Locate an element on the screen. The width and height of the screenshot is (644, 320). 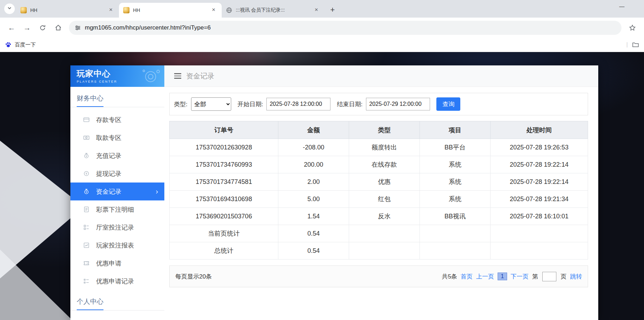
sidebar-item-label: 彩票下注明细 is located at coordinates (115, 210).